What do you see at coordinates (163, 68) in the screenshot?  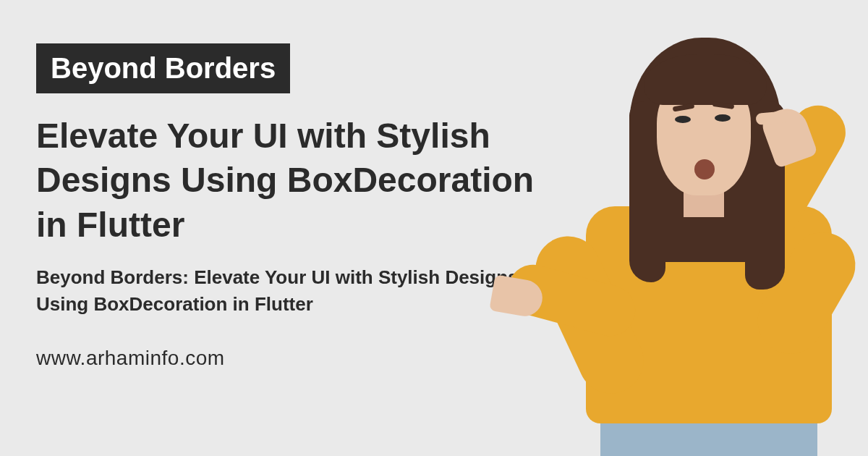 I see `category-badge: Beyond Borders` at bounding box center [163, 68].